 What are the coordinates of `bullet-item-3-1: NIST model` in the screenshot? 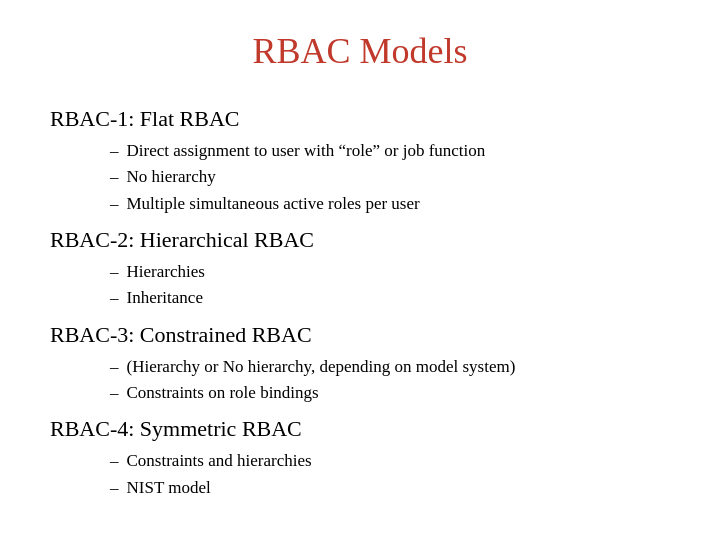 It's located at (390, 488).